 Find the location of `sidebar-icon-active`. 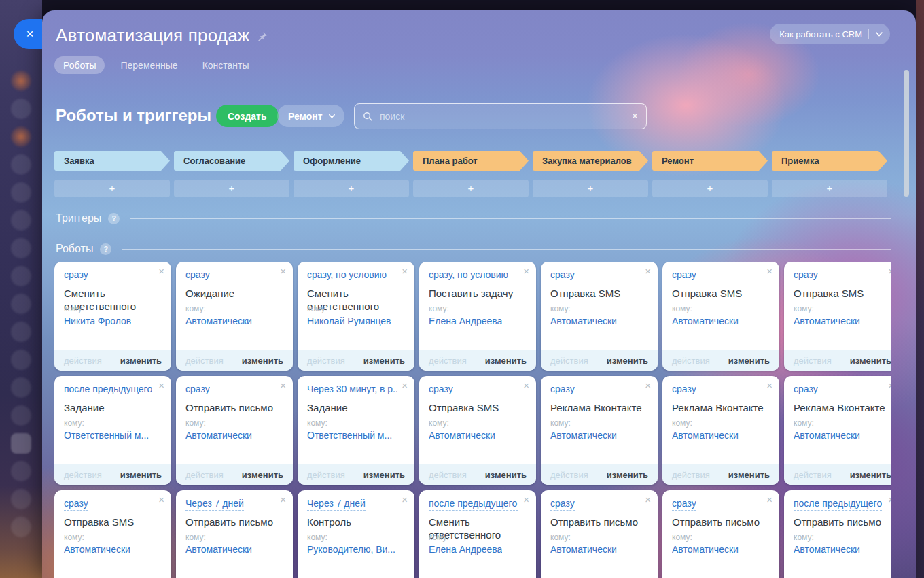

sidebar-icon-active is located at coordinates (21, 443).